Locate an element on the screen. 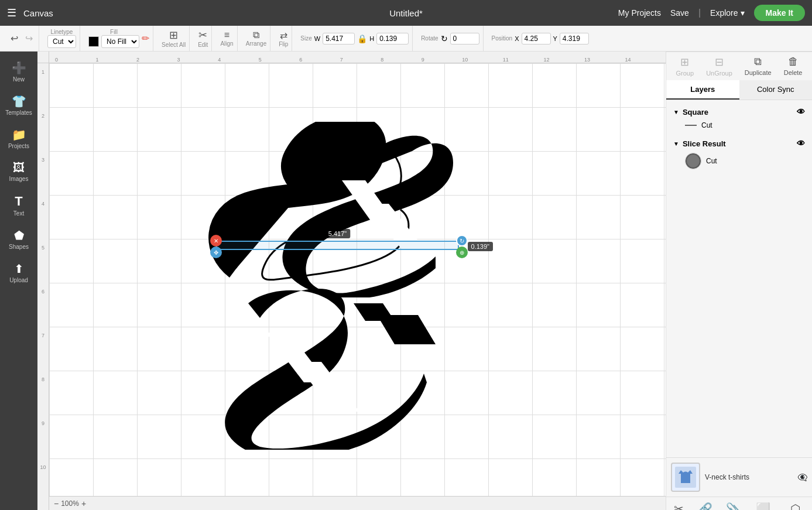 The width and height of the screenshot is (812, 510). sidebar-item-new: ➕ New is located at coordinates (19, 71).